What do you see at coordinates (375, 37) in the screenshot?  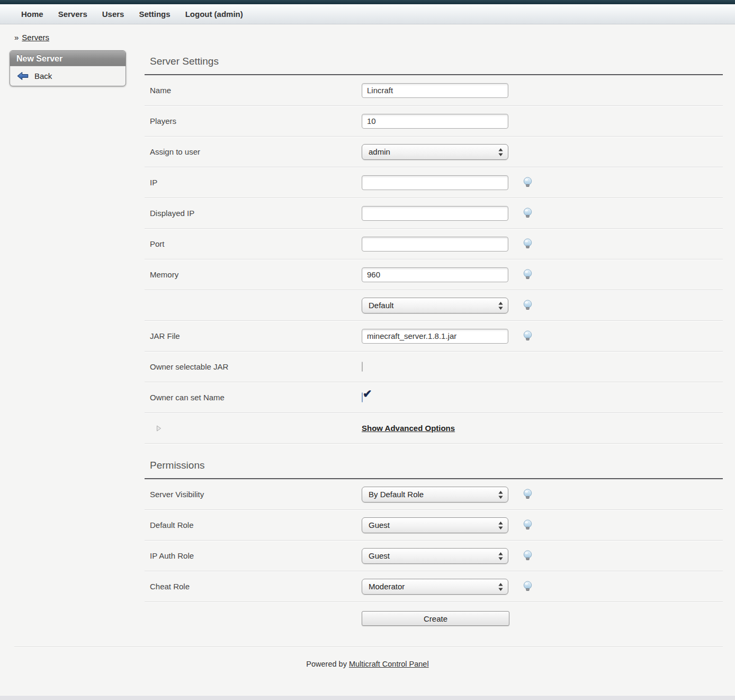 I see `breadcrumb: »Servers` at bounding box center [375, 37].